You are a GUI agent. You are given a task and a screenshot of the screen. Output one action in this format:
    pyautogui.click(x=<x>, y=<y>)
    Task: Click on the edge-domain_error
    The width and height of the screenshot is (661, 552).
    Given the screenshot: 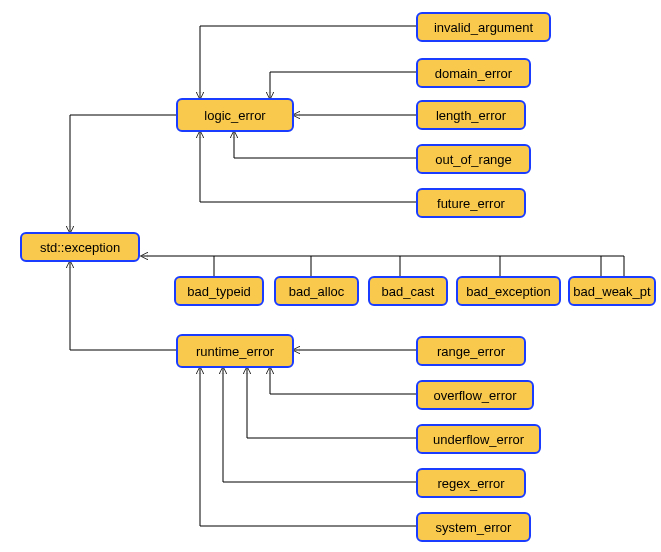 What is the action you would take?
    pyautogui.click(x=343, y=85)
    